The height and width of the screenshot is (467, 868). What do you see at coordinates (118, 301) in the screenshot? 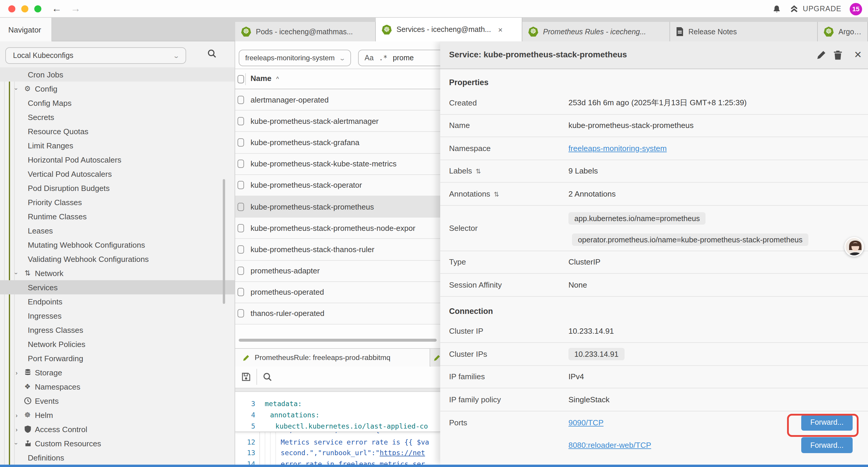
I see `sidebar-item-endpoints: Endpoints` at bounding box center [118, 301].